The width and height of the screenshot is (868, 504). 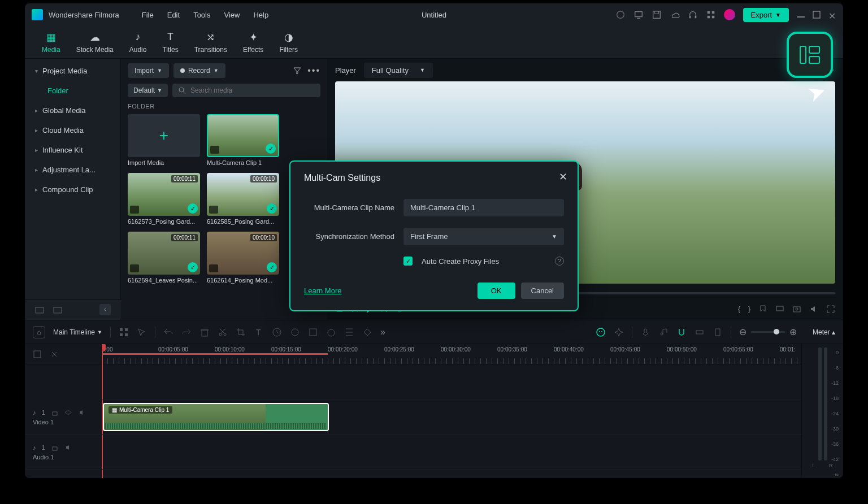 What do you see at coordinates (367, 332) in the screenshot?
I see `keyframe-icon` at bounding box center [367, 332].